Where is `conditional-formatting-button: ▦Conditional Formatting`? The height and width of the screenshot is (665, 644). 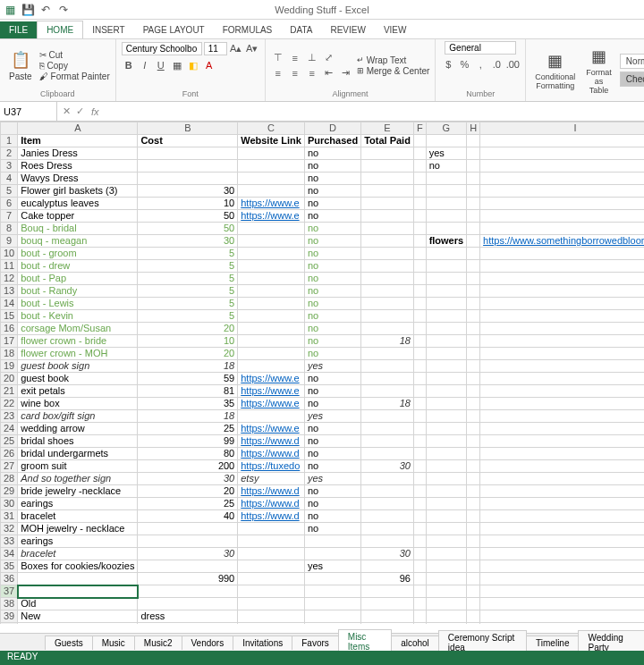
conditional-formatting-button: ▦Conditional Formatting is located at coordinates (555, 71).